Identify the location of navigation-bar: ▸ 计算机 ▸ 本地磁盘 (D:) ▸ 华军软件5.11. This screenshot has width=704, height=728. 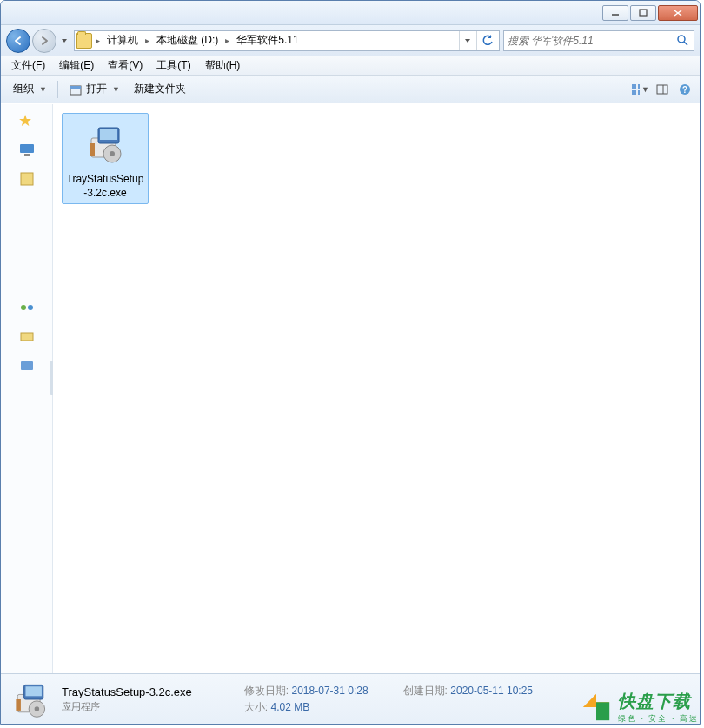
(350, 41).